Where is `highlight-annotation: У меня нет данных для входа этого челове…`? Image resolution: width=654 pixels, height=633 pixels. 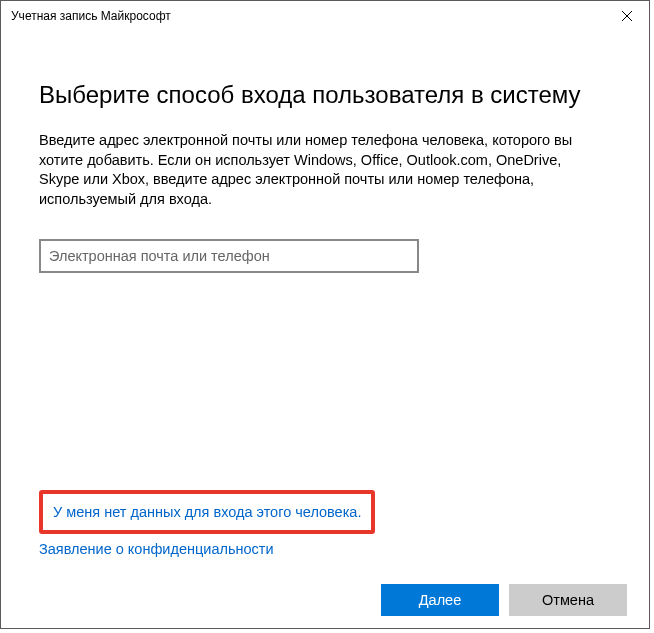
highlight-annotation: У меня нет данных для входа этого челове… is located at coordinates (207, 512).